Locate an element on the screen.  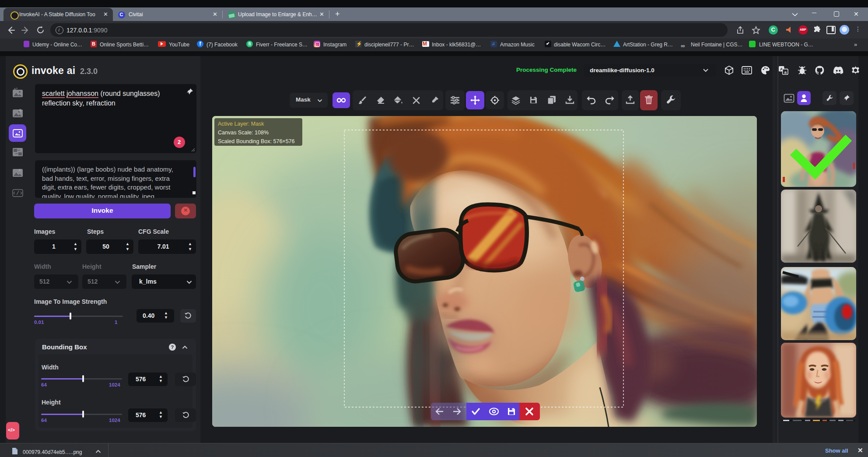
svg-text: Aᴬ is located at coordinates (16, 89).